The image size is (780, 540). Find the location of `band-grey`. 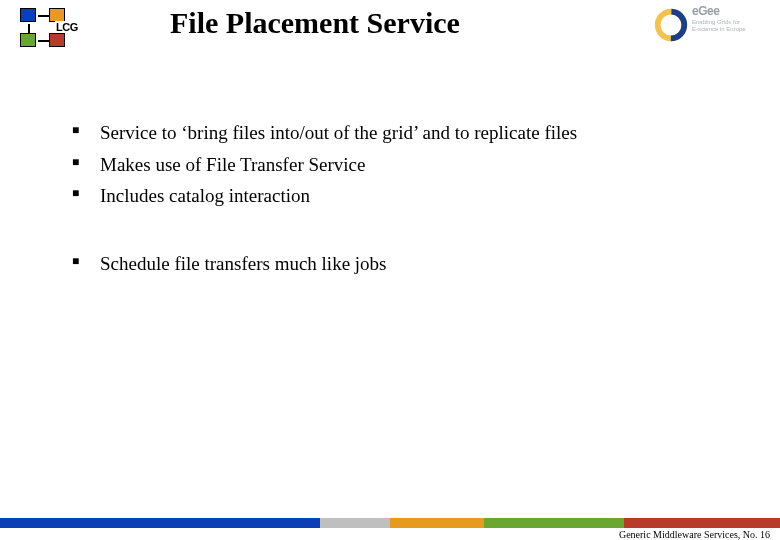

band-grey is located at coordinates (355, 523).